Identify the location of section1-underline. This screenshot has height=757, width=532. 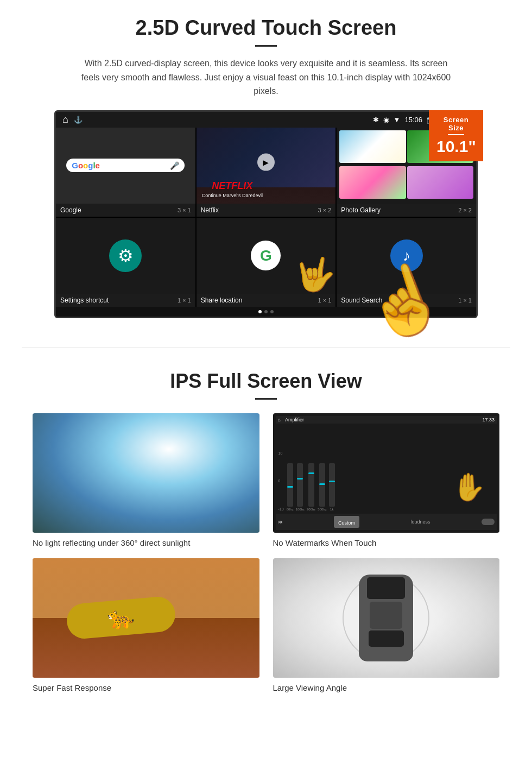
(266, 46).